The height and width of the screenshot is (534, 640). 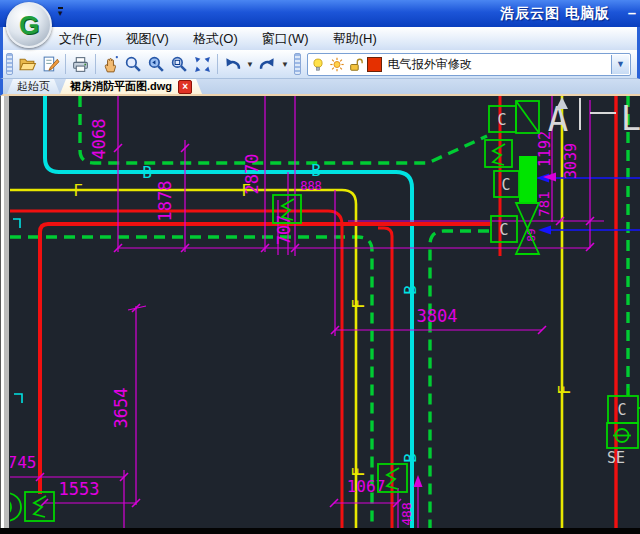 What do you see at coordinates (268, 64) in the screenshot?
I see `redo-button` at bounding box center [268, 64].